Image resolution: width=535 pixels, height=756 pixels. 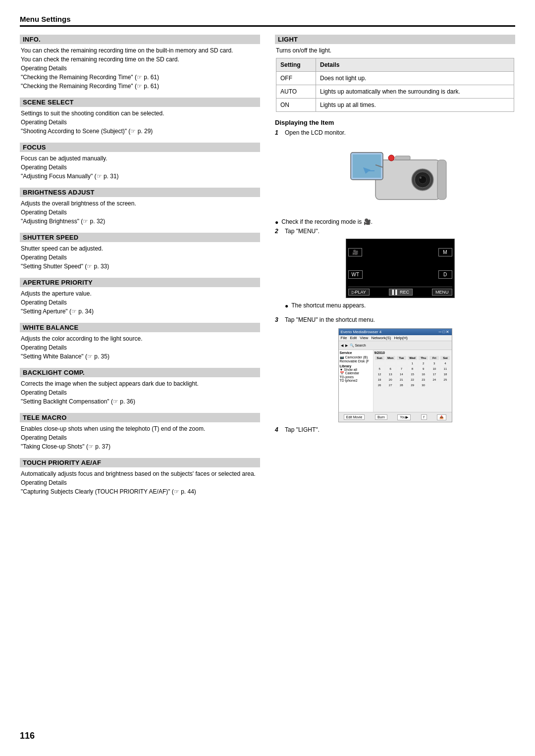 I want to click on step-1-text: Open the LCD monitor., so click(x=400, y=133).